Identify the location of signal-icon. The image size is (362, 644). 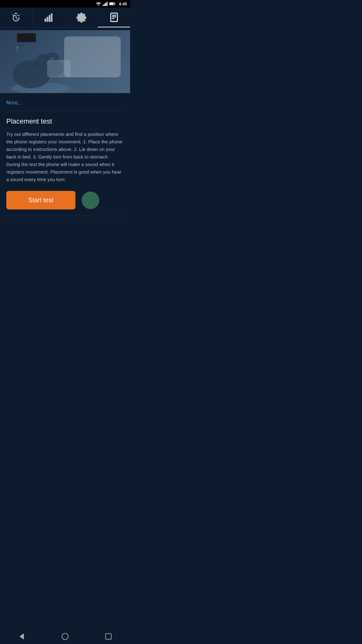
(105, 4).